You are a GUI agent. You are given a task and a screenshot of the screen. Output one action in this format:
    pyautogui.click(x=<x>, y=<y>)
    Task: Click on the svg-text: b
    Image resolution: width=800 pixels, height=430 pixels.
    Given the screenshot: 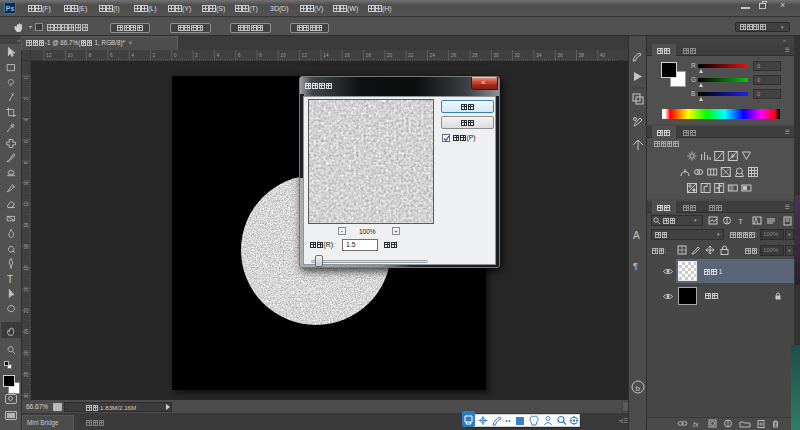 What is the action you would take?
    pyautogui.click(x=638, y=388)
    